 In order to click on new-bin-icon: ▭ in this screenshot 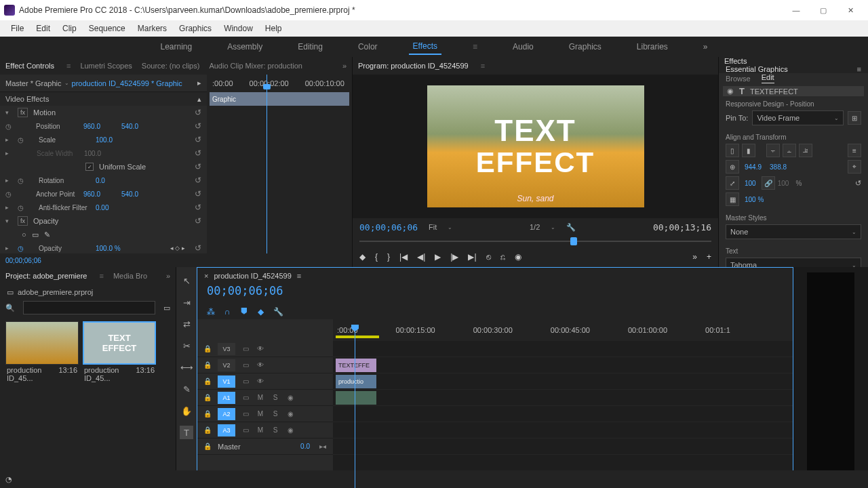, I will do `click(167, 308)`.